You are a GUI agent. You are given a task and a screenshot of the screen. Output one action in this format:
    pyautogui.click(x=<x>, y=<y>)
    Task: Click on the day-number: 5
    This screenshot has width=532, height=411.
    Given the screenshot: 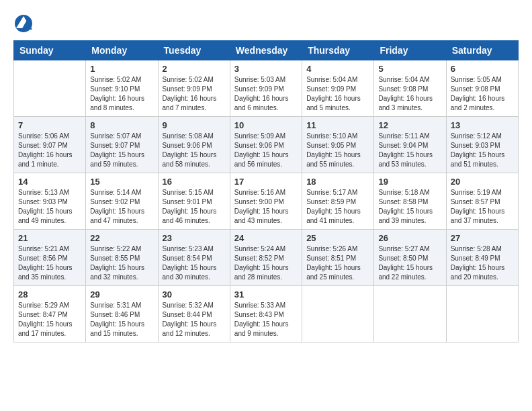 What is the action you would take?
    pyautogui.click(x=410, y=68)
    